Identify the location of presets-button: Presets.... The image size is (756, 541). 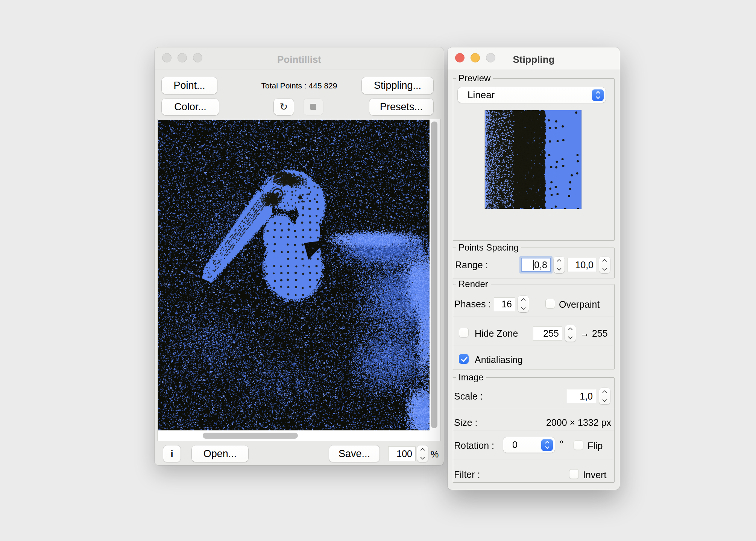
(401, 107).